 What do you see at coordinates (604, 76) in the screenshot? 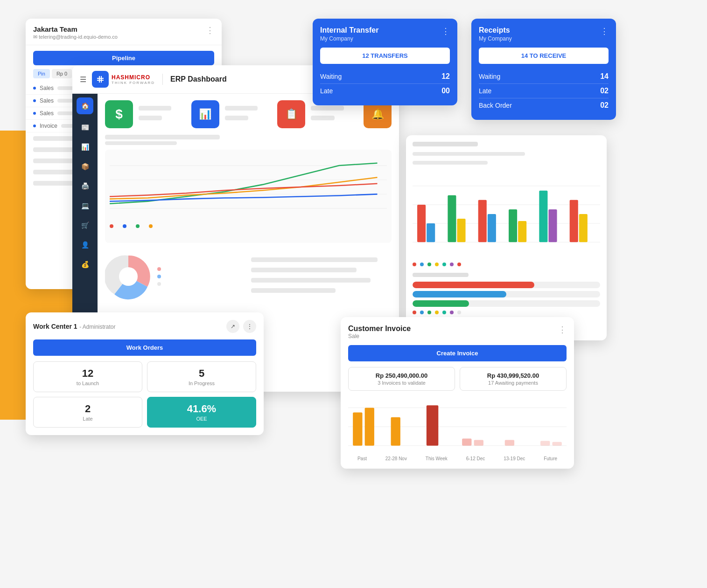
I see `receipts-waiting-value: 14` at bounding box center [604, 76].